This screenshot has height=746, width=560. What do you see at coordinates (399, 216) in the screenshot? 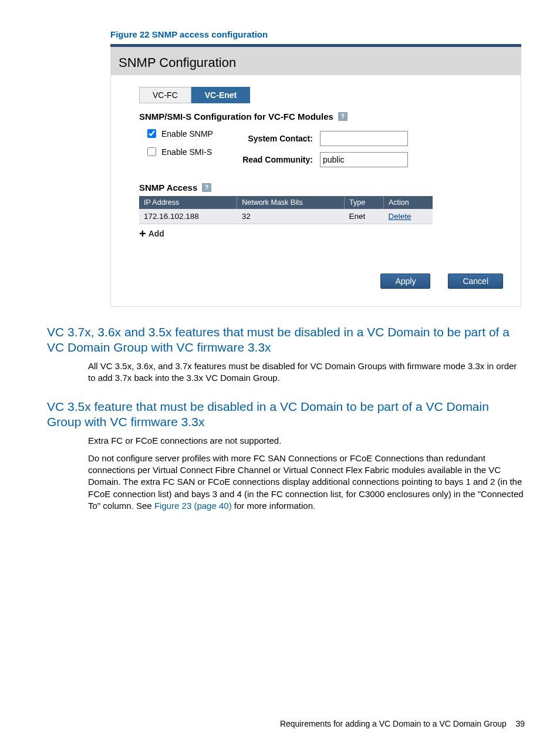
I see `delete-link: Delete` at bounding box center [399, 216].